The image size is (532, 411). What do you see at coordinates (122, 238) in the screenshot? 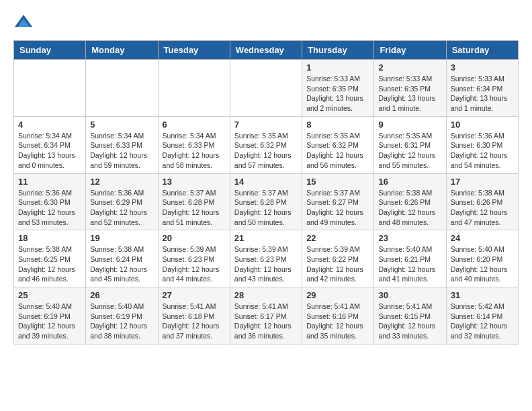
I see `day-number: 19` at bounding box center [122, 238].